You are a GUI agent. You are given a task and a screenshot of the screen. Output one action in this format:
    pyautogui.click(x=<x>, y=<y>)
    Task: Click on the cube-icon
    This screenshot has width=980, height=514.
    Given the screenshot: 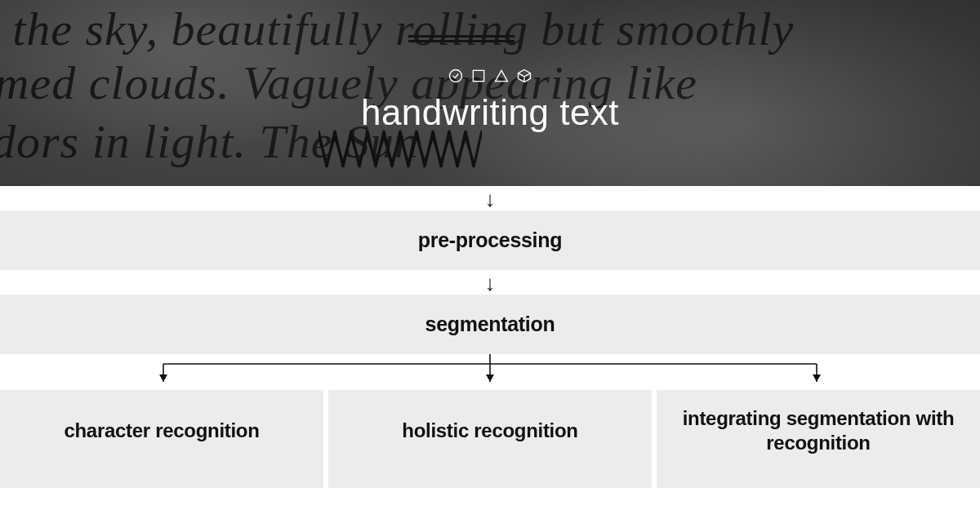 What is the action you would take?
    pyautogui.click(x=524, y=76)
    